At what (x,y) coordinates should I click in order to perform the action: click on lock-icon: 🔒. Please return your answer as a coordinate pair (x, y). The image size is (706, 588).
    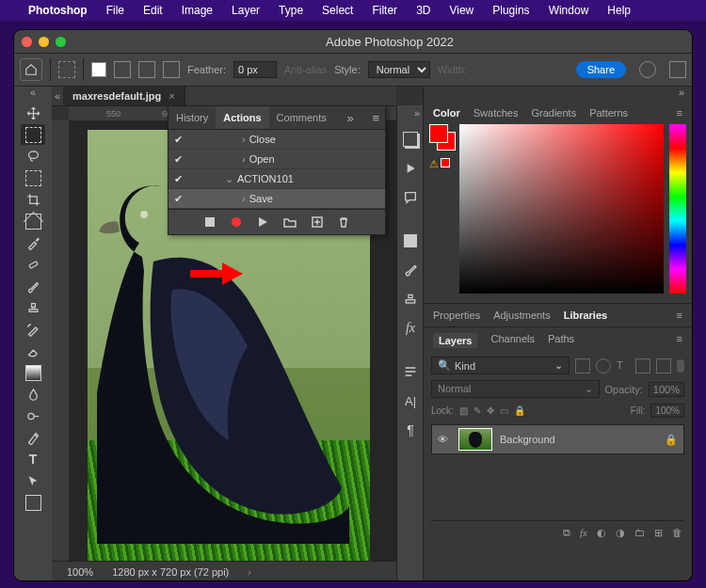
    Looking at the image, I should click on (671, 440).